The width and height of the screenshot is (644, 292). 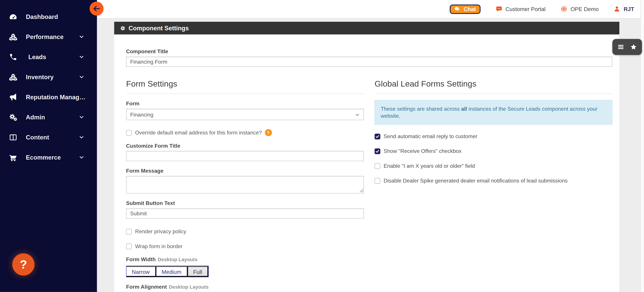 What do you see at coordinates (129, 246) in the screenshot?
I see `wrap-border-checkbox` at bounding box center [129, 246].